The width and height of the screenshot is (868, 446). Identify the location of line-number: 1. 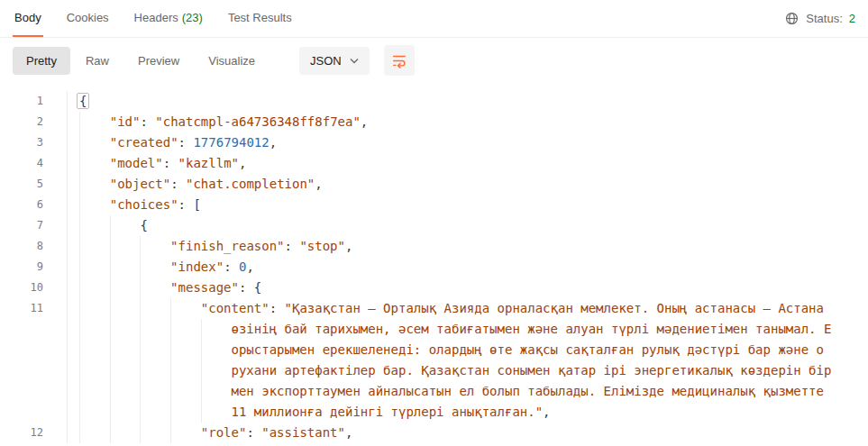
(22, 101).